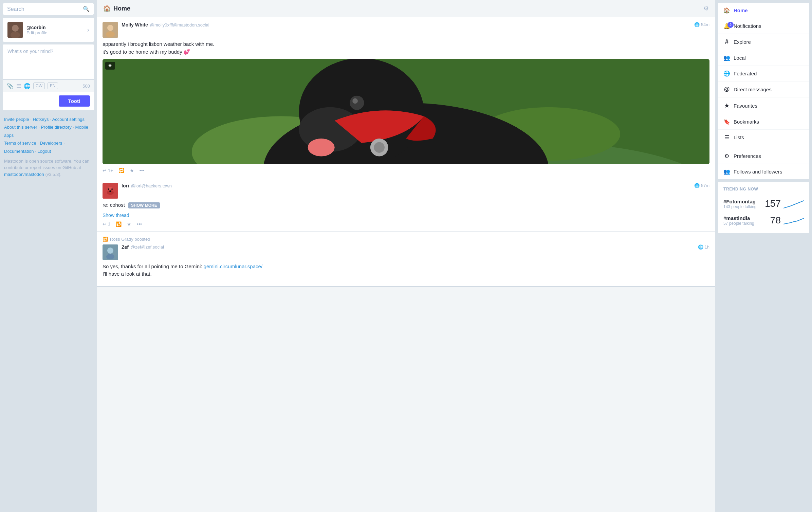 This screenshot has width=812, height=512. I want to click on post-time-row: 🌐 57m, so click(702, 185).